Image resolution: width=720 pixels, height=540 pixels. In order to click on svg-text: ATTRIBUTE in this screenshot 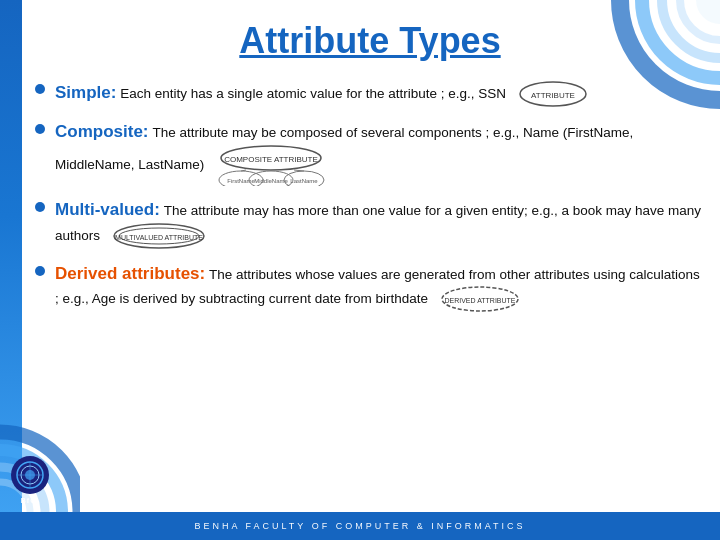, I will do `click(553, 96)`.